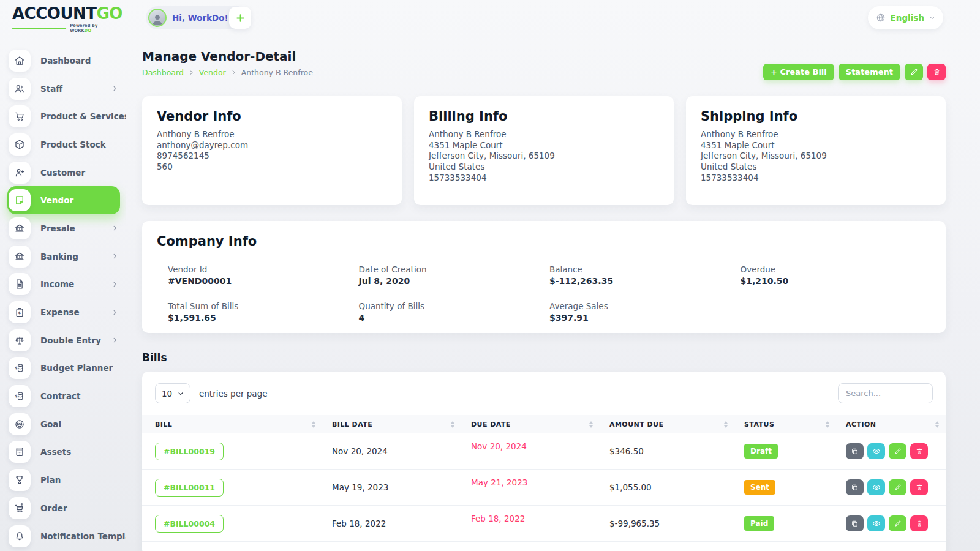  I want to click on column-header-bill: BILL, so click(164, 425).